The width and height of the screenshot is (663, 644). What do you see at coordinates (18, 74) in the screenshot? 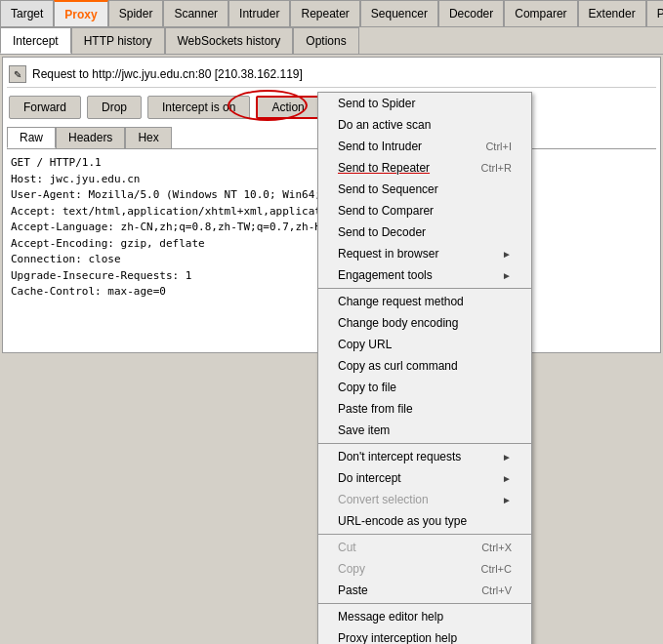
I see `edit-icon: ✎` at bounding box center [18, 74].